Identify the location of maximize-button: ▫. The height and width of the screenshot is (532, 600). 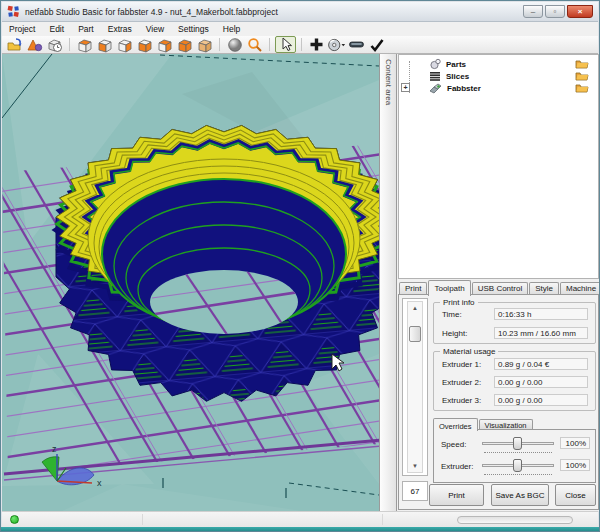
(555, 12).